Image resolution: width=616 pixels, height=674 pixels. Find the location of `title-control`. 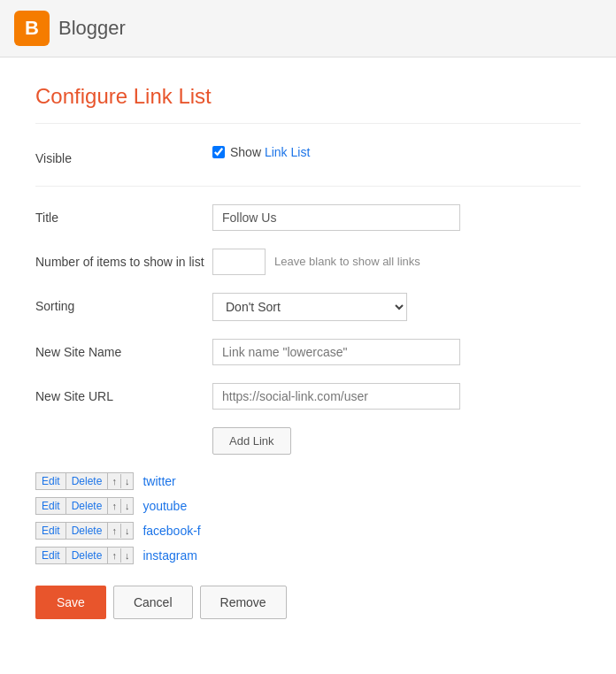

title-control is located at coordinates (397, 218).